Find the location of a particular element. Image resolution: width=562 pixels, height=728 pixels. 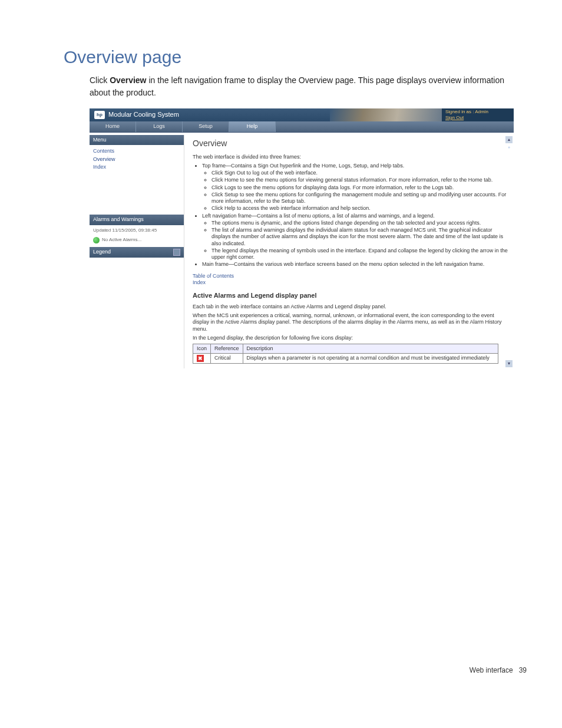

left-nav-frame: Menu Contents Overview Index Alarms and … is located at coordinates (137, 252).